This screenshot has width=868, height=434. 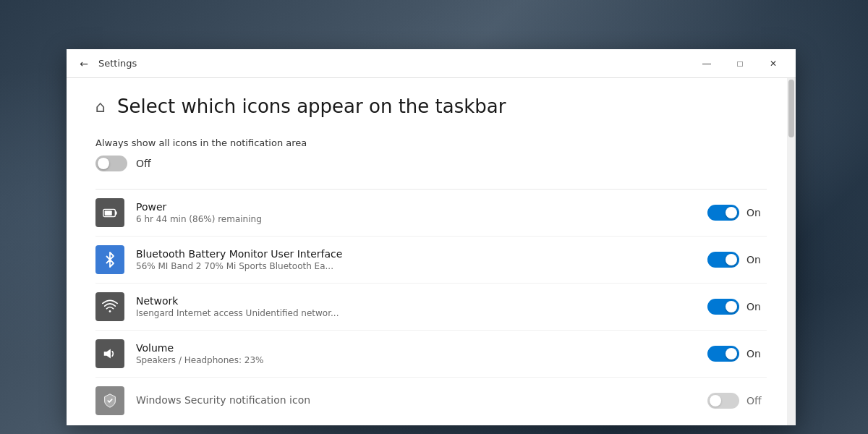 What do you see at coordinates (416, 313) in the screenshot?
I see `network-app-desc: Isengard Internet access Unidentified ne…` at bounding box center [416, 313].